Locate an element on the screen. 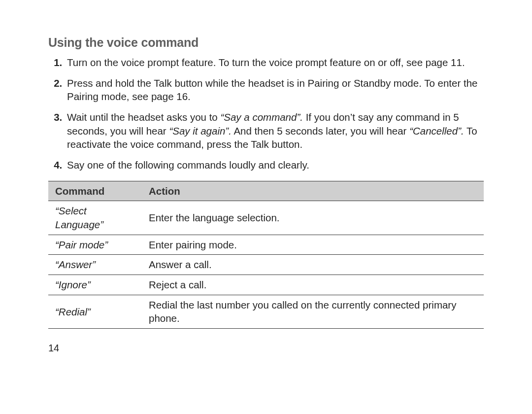 The width and height of the screenshot is (532, 414). action-cell: Answer a call. is located at coordinates (313, 265).